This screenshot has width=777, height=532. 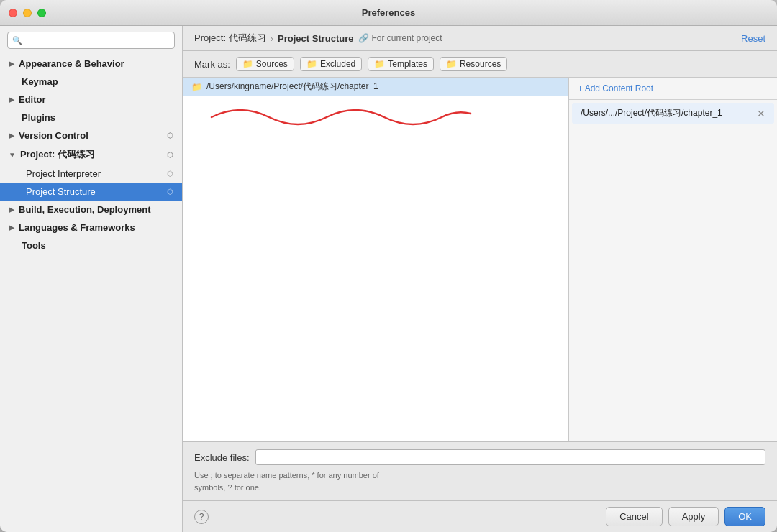 I want to click on sources-label: Sources, so click(x=272, y=64).